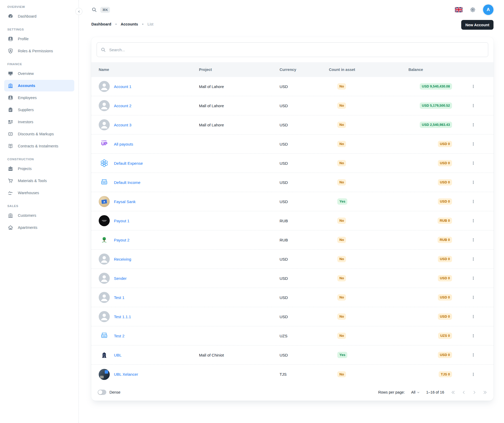  I want to click on account-name-link: Payout 1, so click(122, 221).